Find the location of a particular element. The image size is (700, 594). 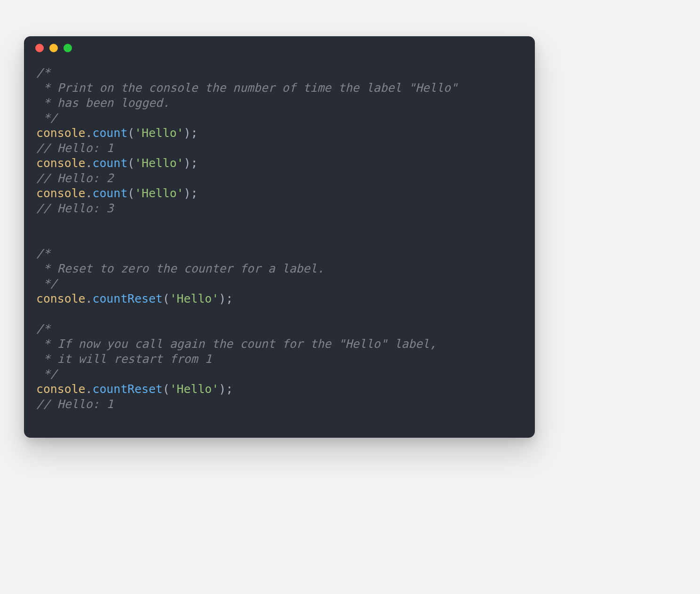

traffic-light-zoom-icon is located at coordinates (68, 48).